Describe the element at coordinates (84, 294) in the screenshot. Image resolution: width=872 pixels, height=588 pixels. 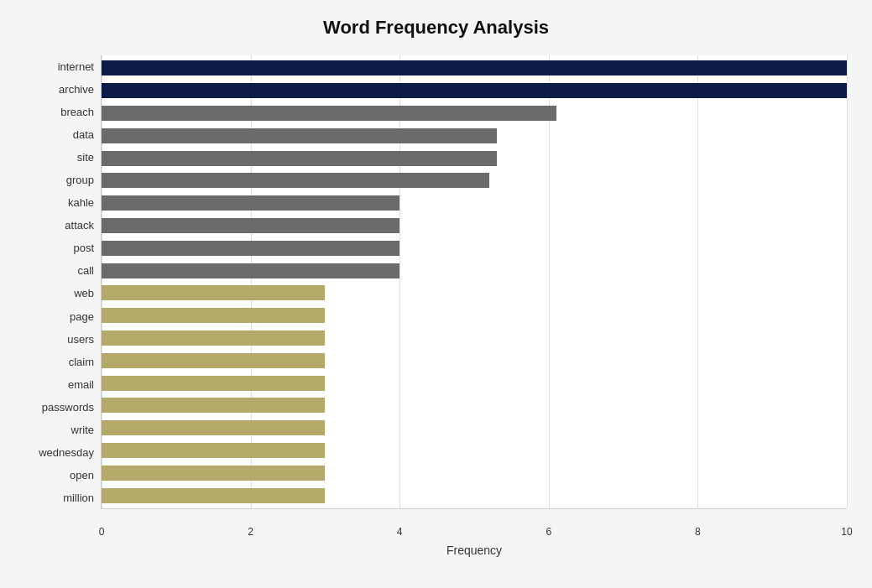
I see `y-label-web: web` at that location.